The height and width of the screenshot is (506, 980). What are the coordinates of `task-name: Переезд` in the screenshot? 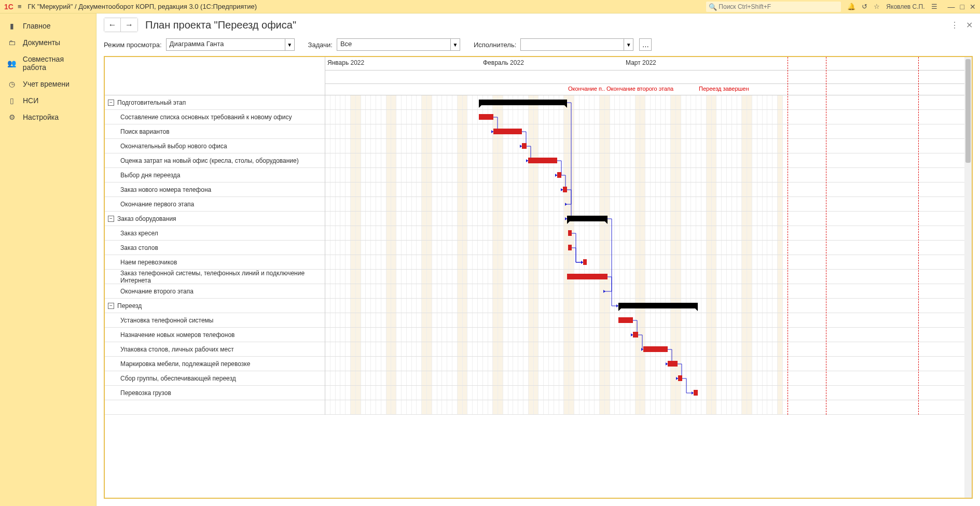 It's located at (130, 306).